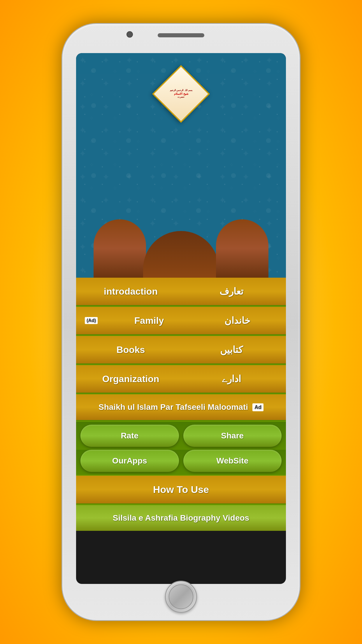 This screenshot has height=644, width=362. What do you see at coordinates (130, 461) in the screenshot?
I see `ourapps-button: OurApps` at bounding box center [130, 461].